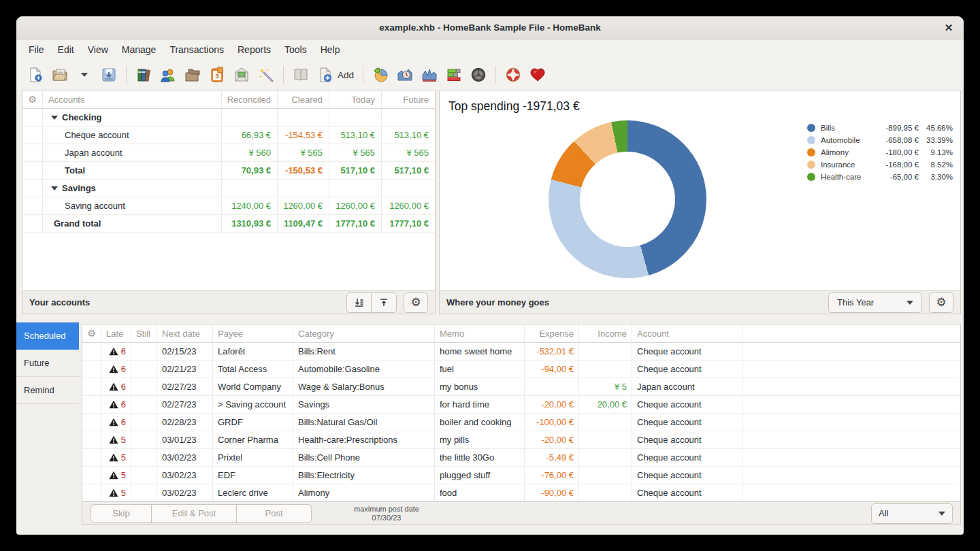 Image resolution: width=980 pixels, height=551 pixels. I want to click on accounts-icon, so click(144, 75).